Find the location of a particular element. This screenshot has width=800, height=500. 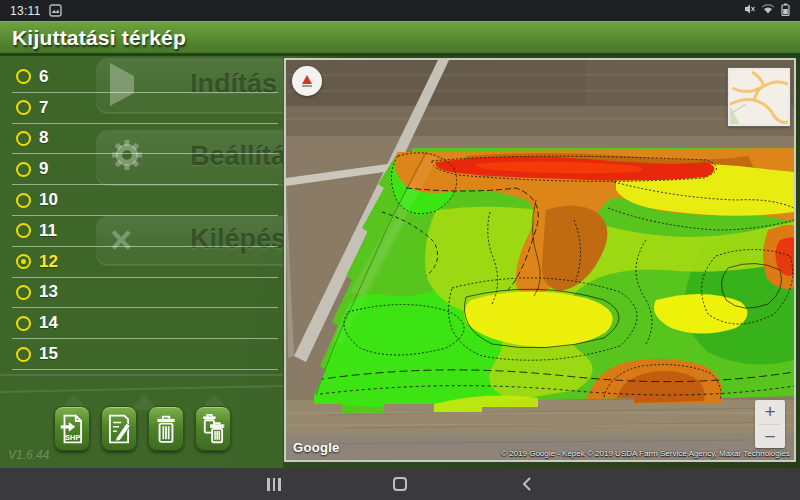

zoom-in-button: + is located at coordinates (770, 412).